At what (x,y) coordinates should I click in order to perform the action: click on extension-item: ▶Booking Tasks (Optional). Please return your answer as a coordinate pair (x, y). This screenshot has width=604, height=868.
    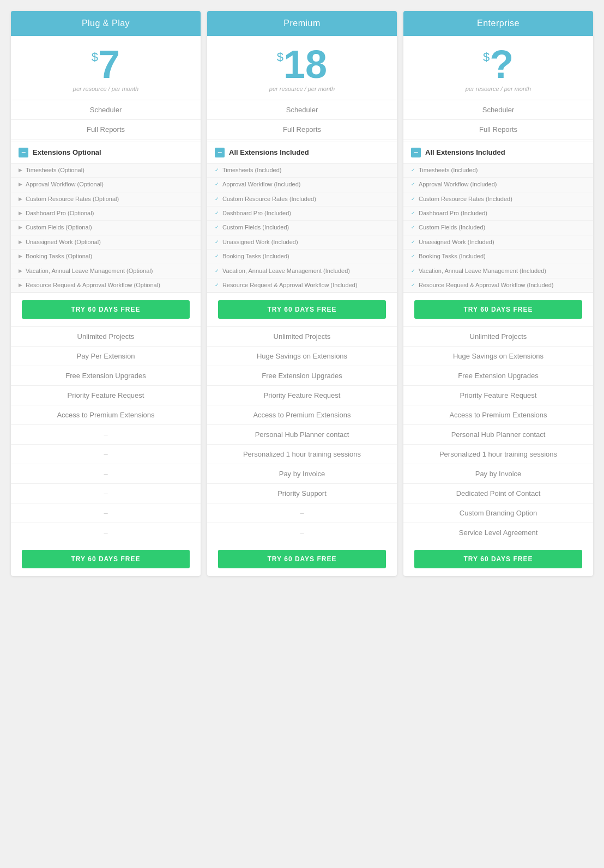
    Looking at the image, I should click on (106, 257).